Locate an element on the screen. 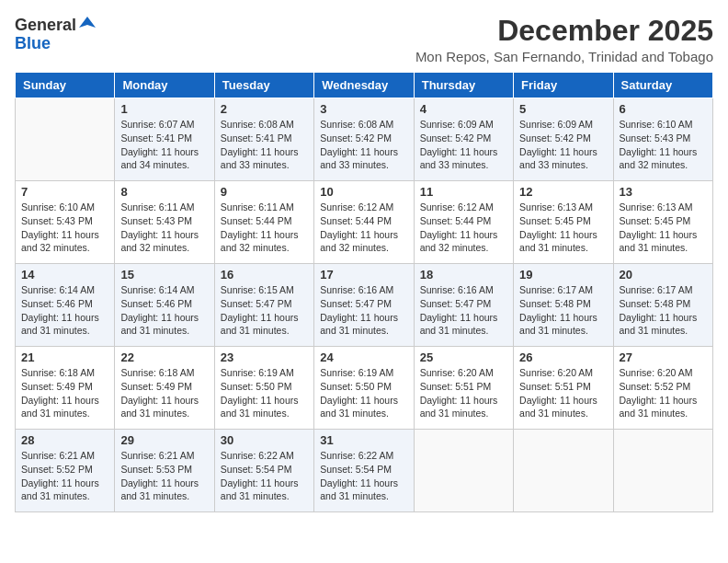  day-info: Sunrise: 6:08 AMSunset: 5:42 PMDaylight:… is located at coordinates (364, 145).